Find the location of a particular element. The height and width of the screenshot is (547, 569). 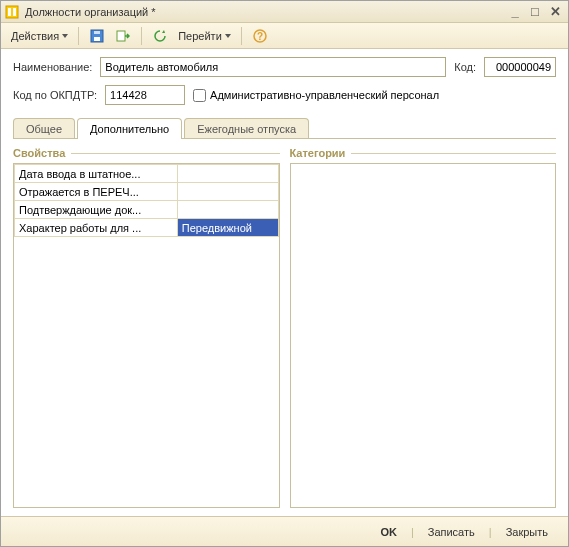

code-label: Код: is located at coordinates (465, 67).